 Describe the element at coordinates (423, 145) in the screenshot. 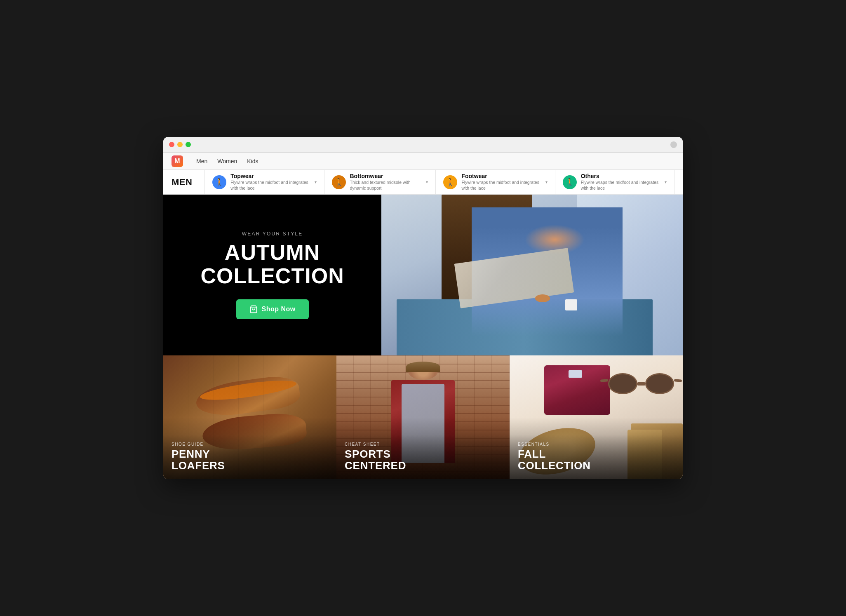

I see `browser-chrome` at that location.